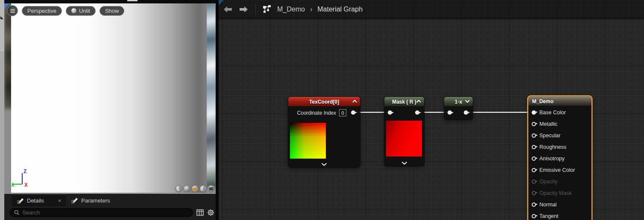  What do you see at coordinates (459, 102) in the screenshot?
I see `node-oneminus-title: 1-x` at bounding box center [459, 102].